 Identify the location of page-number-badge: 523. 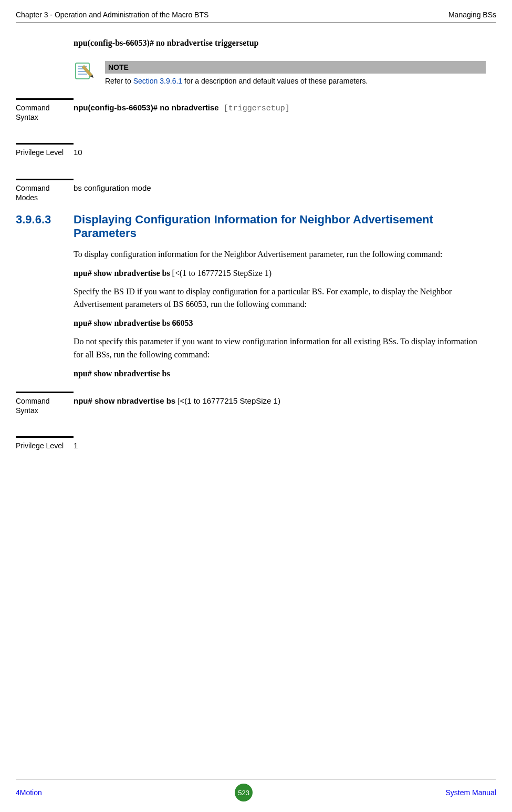
(244, 793).